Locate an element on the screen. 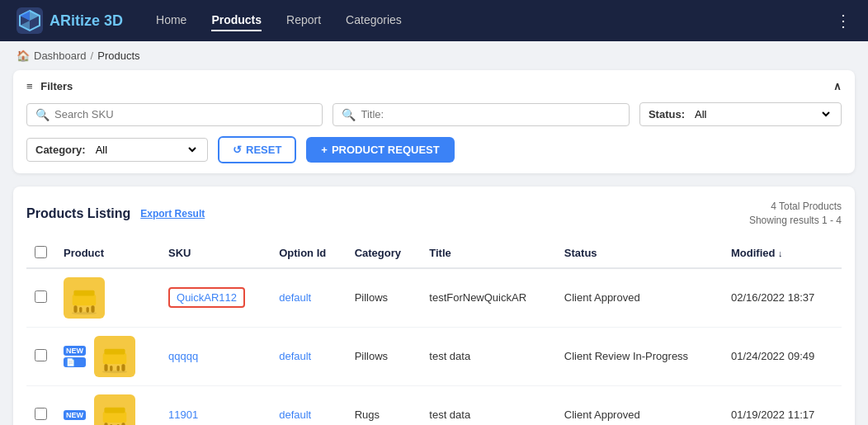  sku-search-icon: 🔍 is located at coordinates (43, 115).